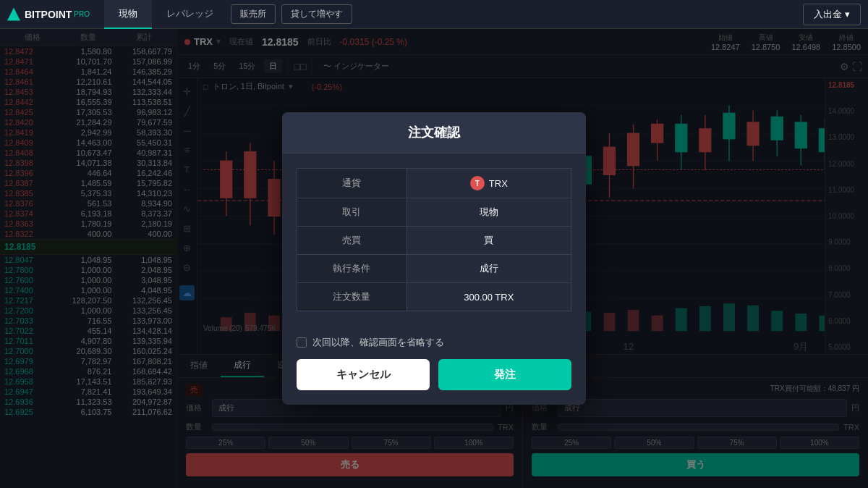 Image resolution: width=868 pixels, height=488 pixels. I want to click on trx-badge: T TRX, so click(489, 183).